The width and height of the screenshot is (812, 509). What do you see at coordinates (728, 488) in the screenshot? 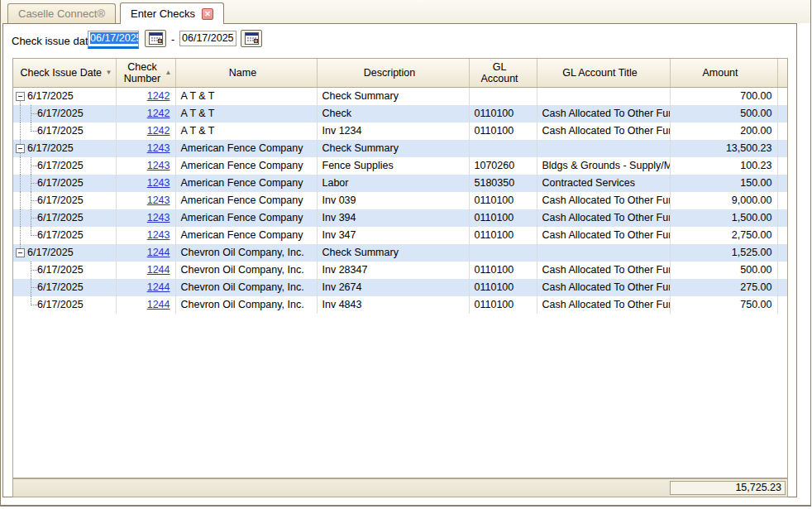
I see `total-amount: 15,725.23` at bounding box center [728, 488].